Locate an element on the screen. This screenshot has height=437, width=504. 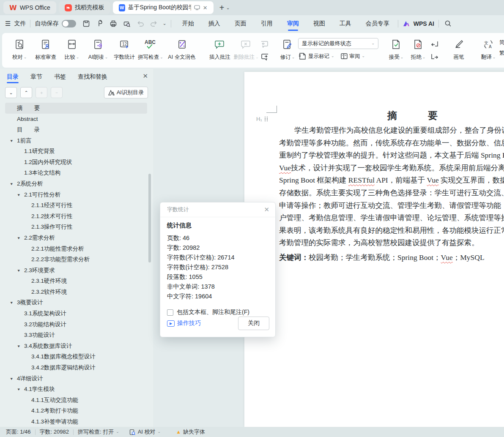
toc-item: ▾4详细设计 is located at coordinates (76, 379).